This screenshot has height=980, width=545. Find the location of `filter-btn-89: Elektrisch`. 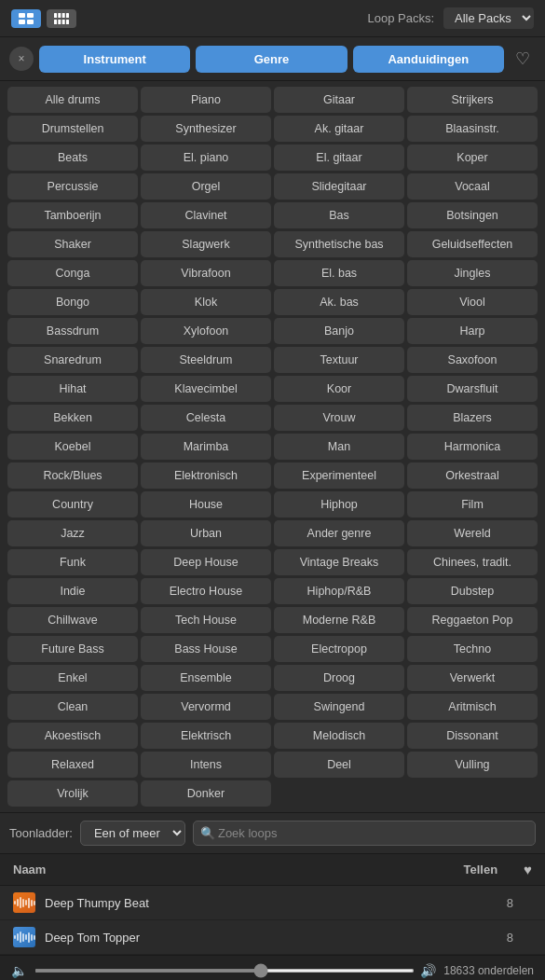

filter-btn-89: Elektrisch is located at coordinates (206, 736).